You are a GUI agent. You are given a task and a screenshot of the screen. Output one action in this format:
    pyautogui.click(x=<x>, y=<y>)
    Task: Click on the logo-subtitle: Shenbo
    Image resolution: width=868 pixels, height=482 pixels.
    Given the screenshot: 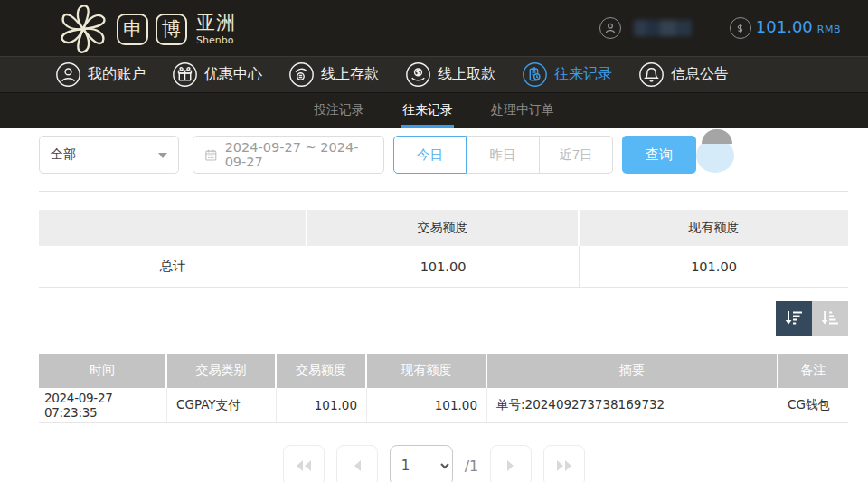 What is the action you would take?
    pyautogui.click(x=216, y=40)
    